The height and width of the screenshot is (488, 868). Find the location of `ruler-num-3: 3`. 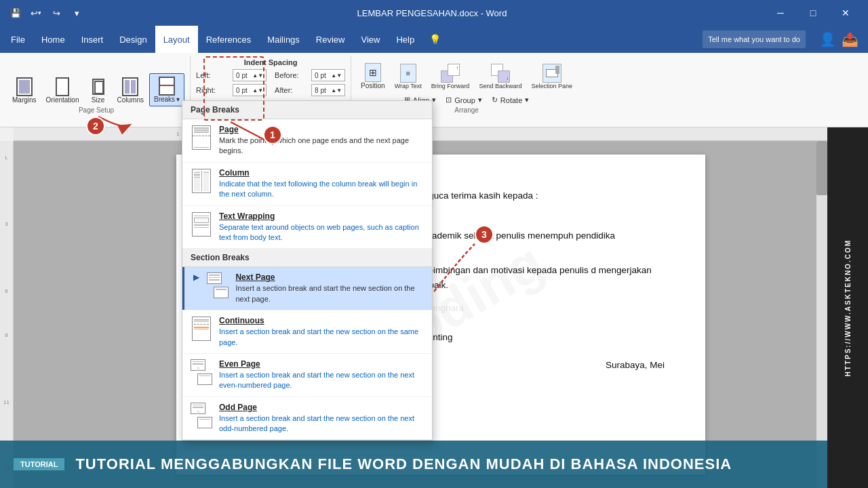

ruler-num-3: 3 is located at coordinates (7, 232).